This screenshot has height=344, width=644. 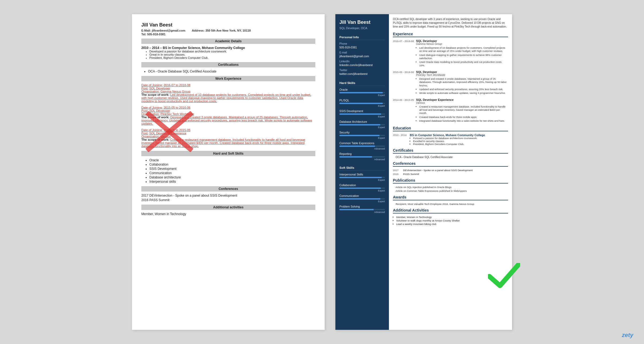 I want to click on left-header: Jill Van Beest E-Mail: jillvanbeest@gmai…, so click(x=228, y=29).